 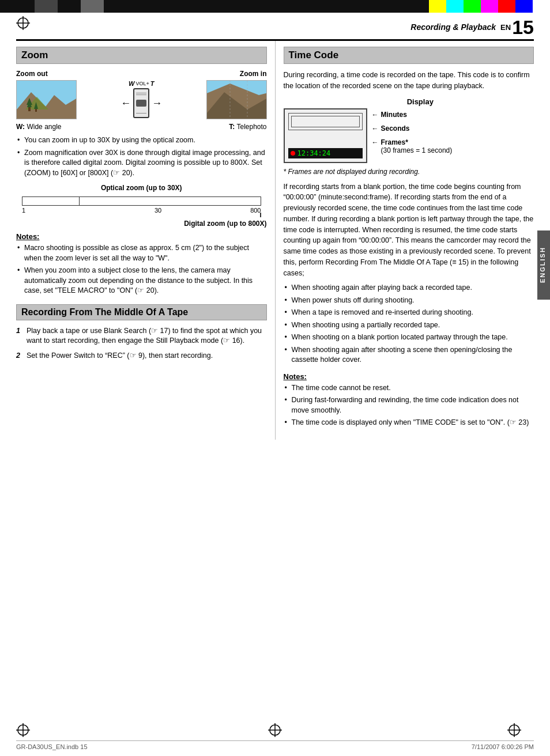 What do you see at coordinates (142, 236) in the screenshot?
I see `zoom-notes-title: Notes:` at bounding box center [142, 236].